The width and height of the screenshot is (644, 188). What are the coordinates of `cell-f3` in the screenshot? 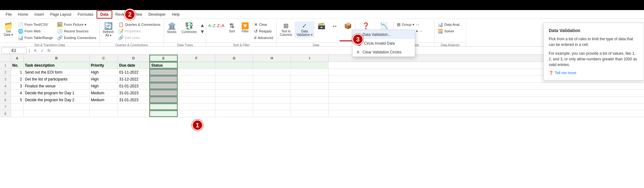 It's located at (197, 79).